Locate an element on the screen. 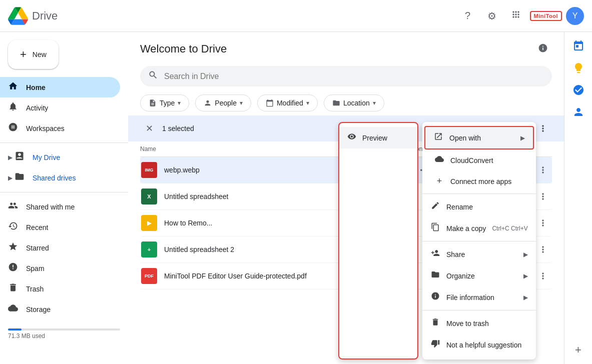 Image resolution: width=592 pixels, height=364 pixels. sidebar-item-shared-drives: ▶ Shared drives is located at coordinates (60, 178).